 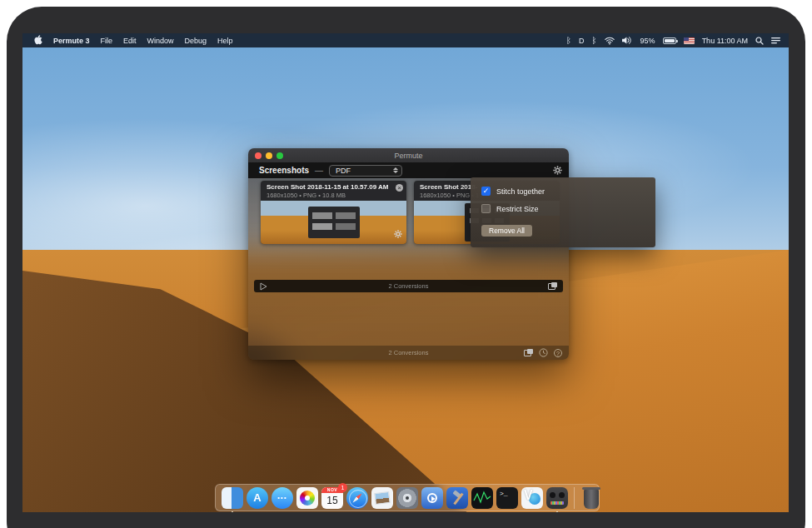 What do you see at coordinates (591, 498) in the screenshot?
I see `dock-trash-icon` at bounding box center [591, 498].